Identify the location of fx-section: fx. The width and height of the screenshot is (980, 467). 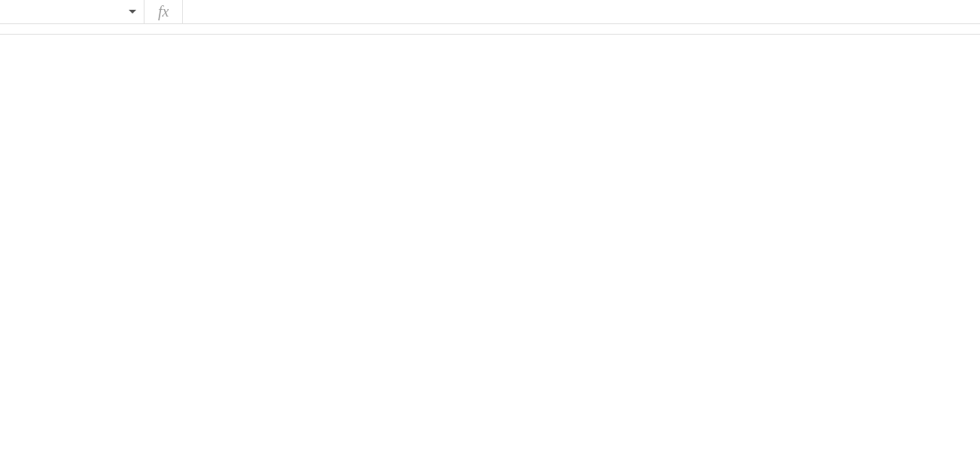
(164, 12).